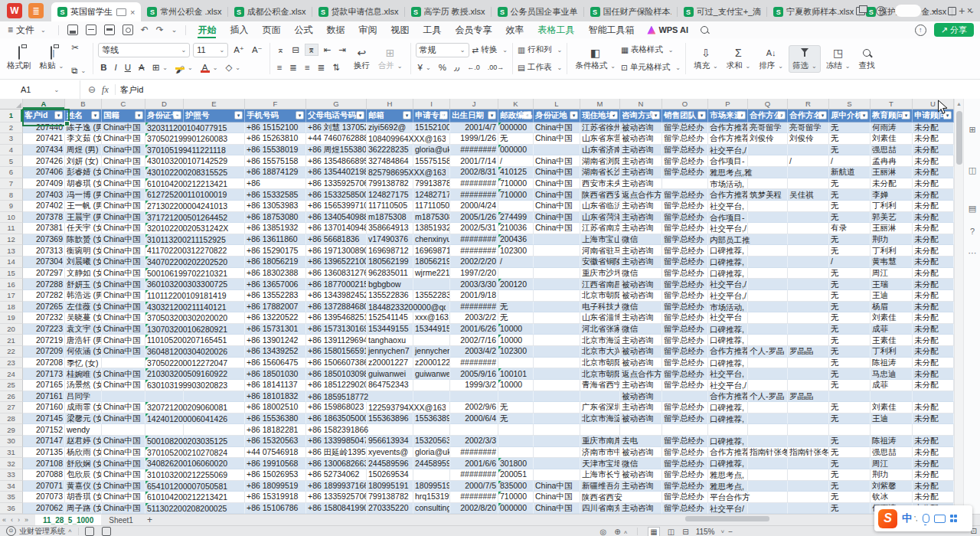 The image size is (980, 536). What do you see at coordinates (165, 420) in the screenshot?
I see `cell: 142401200006041426` at bounding box center [165, 420].